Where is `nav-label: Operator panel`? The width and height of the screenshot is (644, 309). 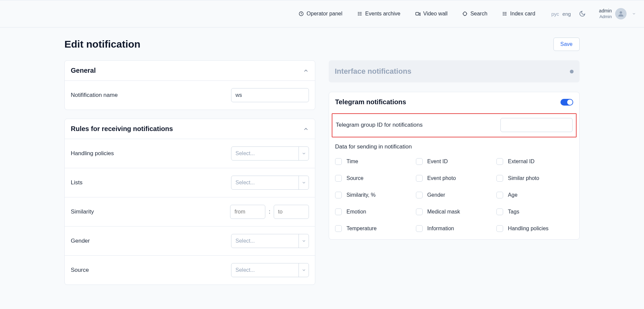
nav-label: Operator panel is located at coordinates (325, 14).